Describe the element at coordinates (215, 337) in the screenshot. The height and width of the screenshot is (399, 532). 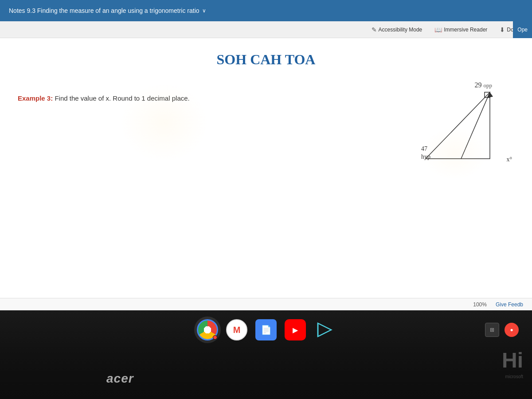
I see `notification-dot` at that location.